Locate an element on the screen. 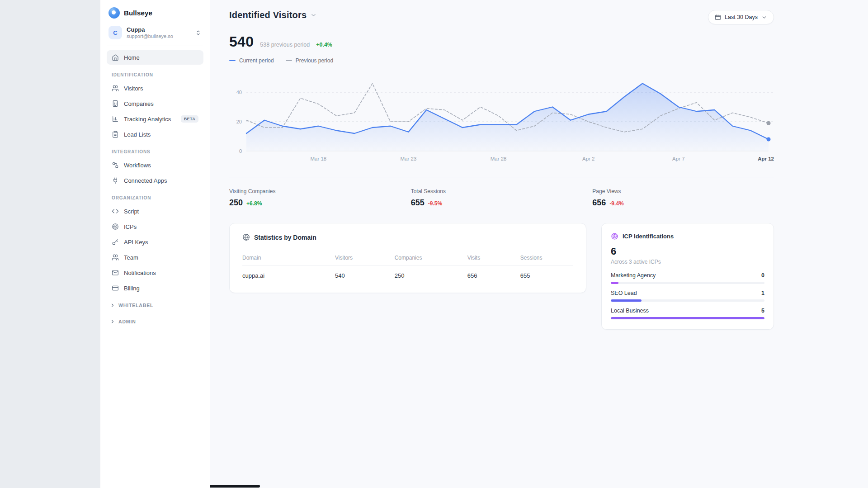 The height and width of the screenshot is (488, 868). sidebar-item-icps: ICPs is located at coordinates (155, 227).